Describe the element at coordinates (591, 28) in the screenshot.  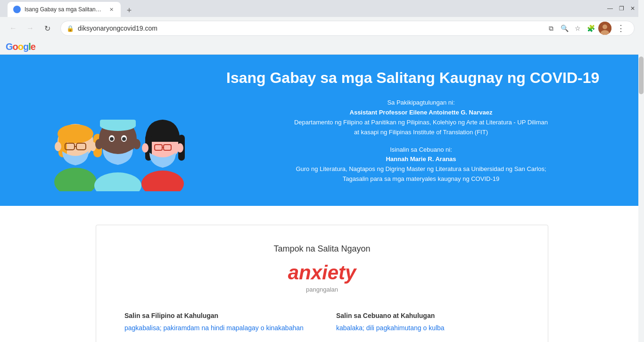
I see `extensions-icon: 🧩` at that location.